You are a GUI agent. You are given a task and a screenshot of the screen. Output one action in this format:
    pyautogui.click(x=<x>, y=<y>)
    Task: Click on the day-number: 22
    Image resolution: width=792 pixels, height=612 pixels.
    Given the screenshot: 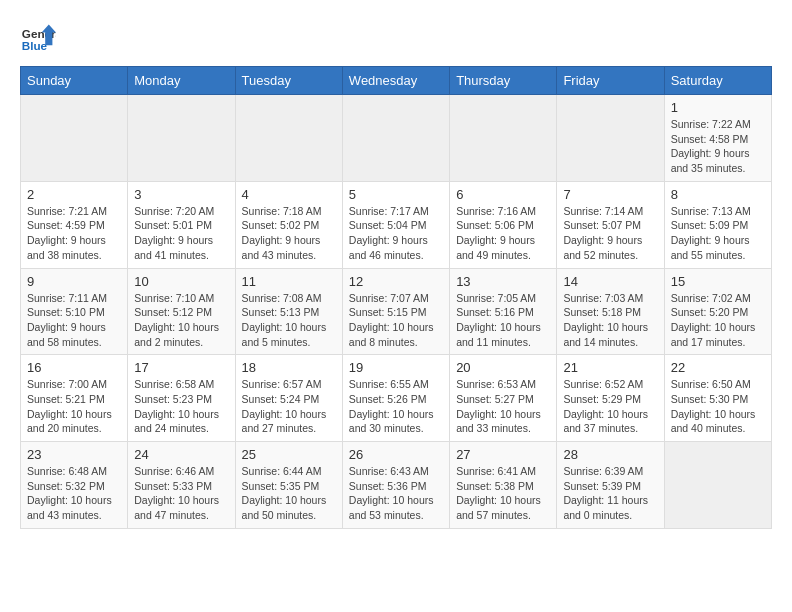 What is the action you would take?
    pyautogui.click(x=718, y=368)
    